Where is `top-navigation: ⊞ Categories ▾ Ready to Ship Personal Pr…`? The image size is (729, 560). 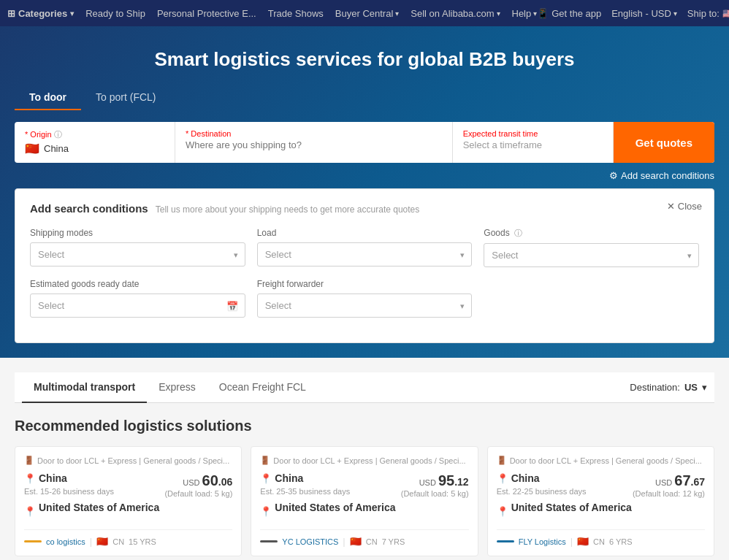
top-navigation: ⊞ Categories ▾ Ready to Ship Personal Pr… is located at coordinates (364, 13).